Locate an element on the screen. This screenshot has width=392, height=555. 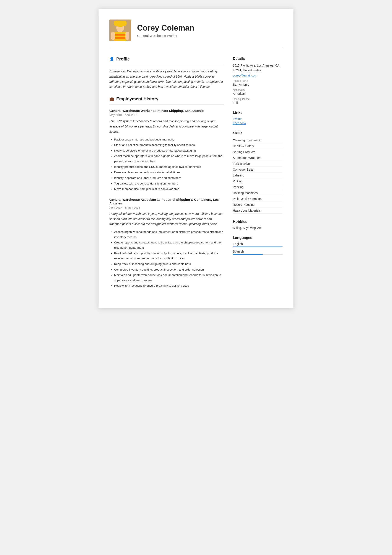
skill-item: Health & Safety is located at coordinates (258, 146).